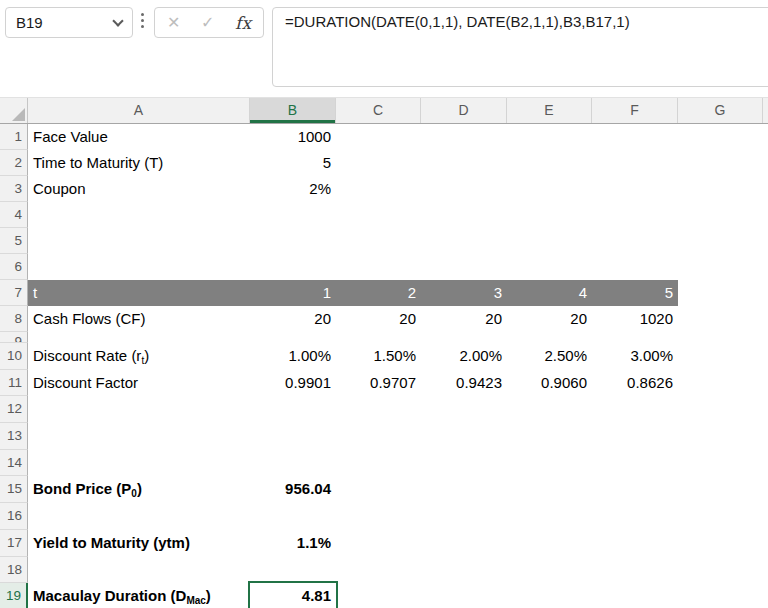  What do you see at coordinates (635, 215) in the screenshot?
I see `cell-F4` at bounding box center [635, 215].